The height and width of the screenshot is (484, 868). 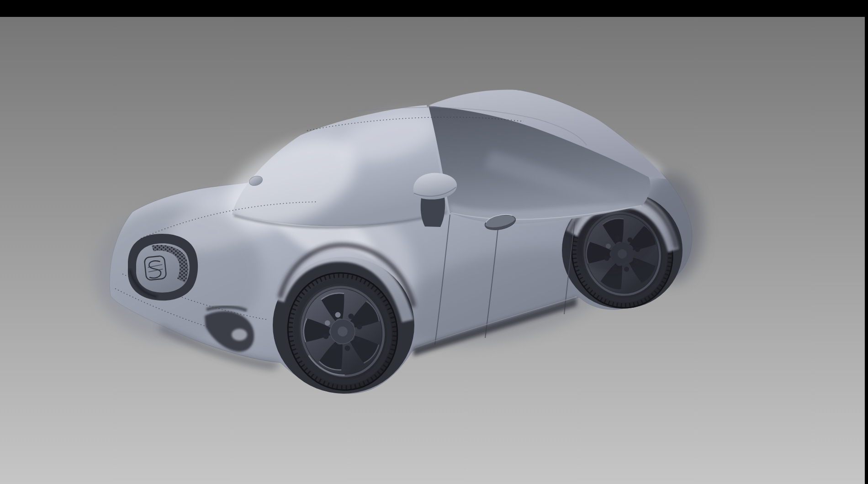 What do you see at coordinates (239, 335) in the screenshot?
I see `fog-lamp` at bounding box center [239, 335].